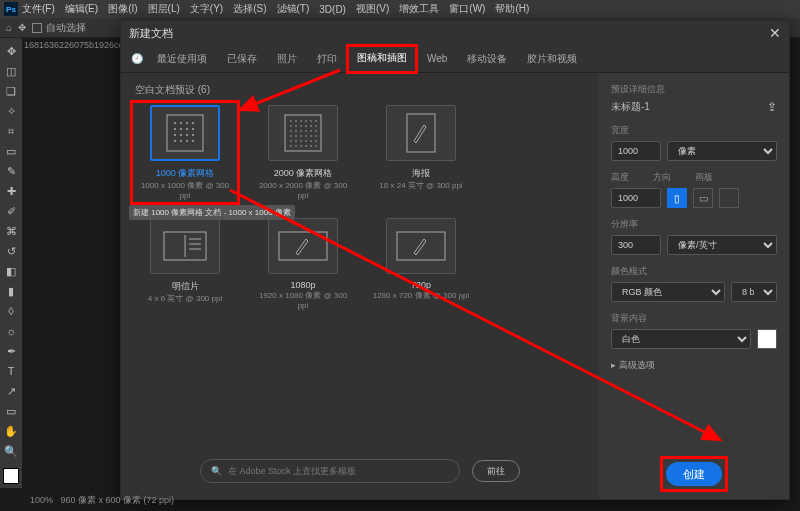  What do you see at coordinates (287, 59) in the screenshot?
I see `tab-photo: 照片` at bounding box center [287, 59].